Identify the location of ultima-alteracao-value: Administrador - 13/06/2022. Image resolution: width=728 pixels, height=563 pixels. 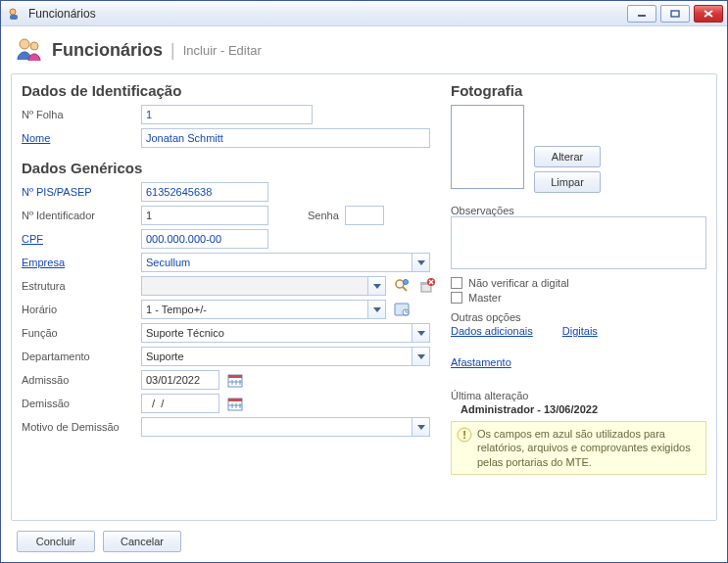
(584, 409).